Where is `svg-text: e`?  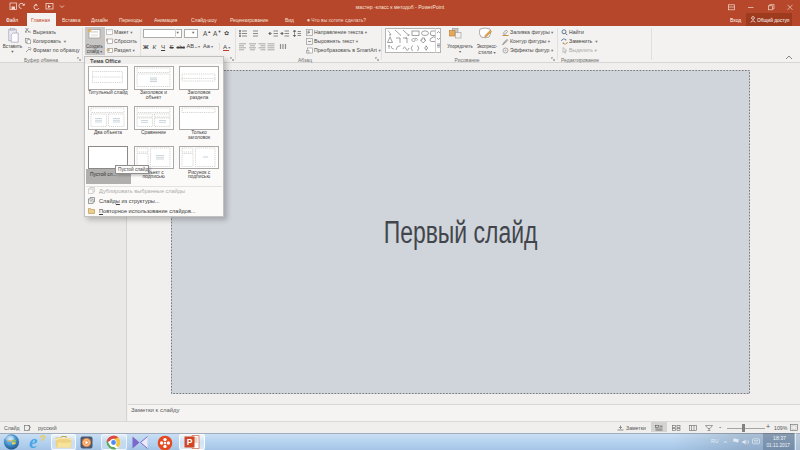
svg-text: e is located at coordinates (34, 442).